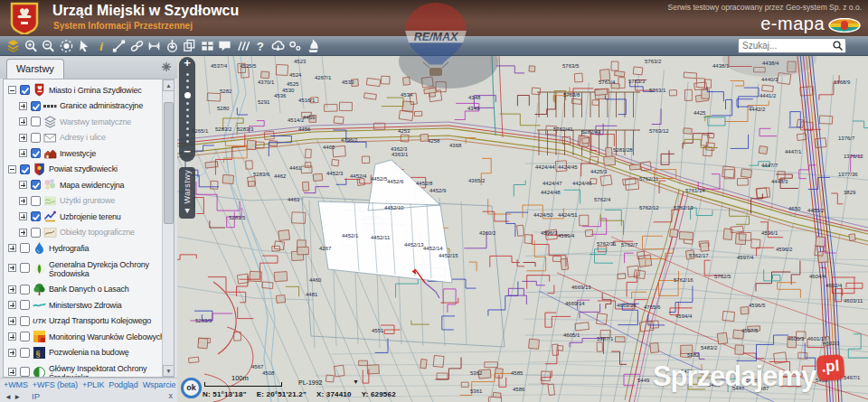 The width and height of the screenshot is (868, 402). What do you see at coordinates (159, 385) in the screenshot?
I see `footer-link: Wsparcie` at bounding box center [159, 385].